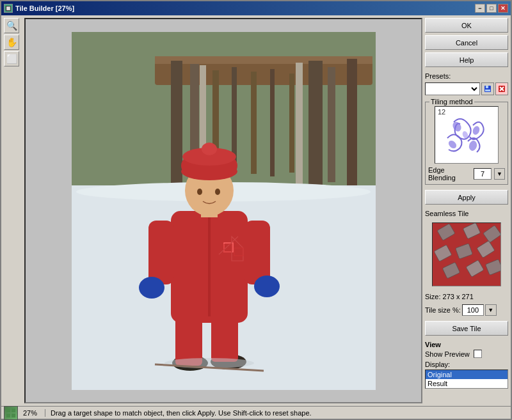 Image resolution: width=512 pixels, height=420 pixels. What do you see at coordinates (12, 59) in the screenshot?
I see `select-tool-button: ⬜` at bounding box center [12, 59].